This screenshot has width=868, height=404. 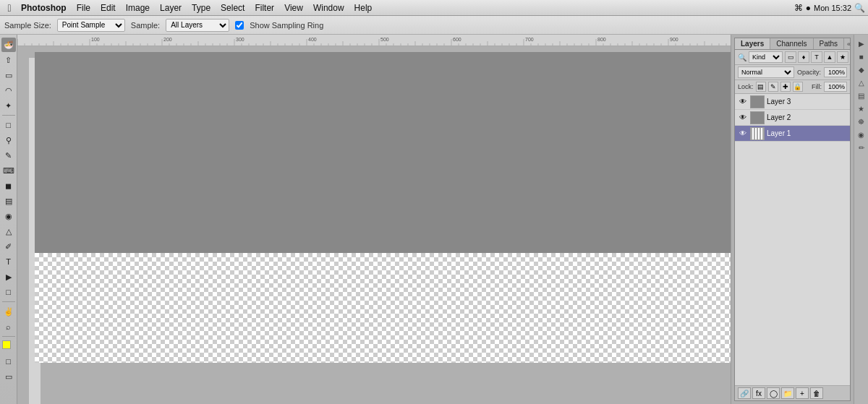 What do you see at coordinates (766, 72) in the screenshot?
I see `blend-mode-select: Normal Multiply Screen Overlay` at bounding box center [766, 72].